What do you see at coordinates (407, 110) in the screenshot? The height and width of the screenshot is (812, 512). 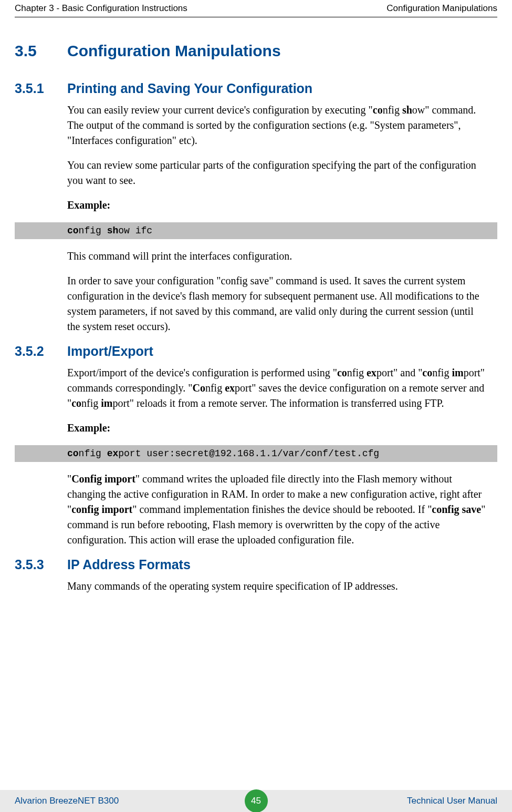 I see `text-run-bold: sh` at bounding box center [407, 110].